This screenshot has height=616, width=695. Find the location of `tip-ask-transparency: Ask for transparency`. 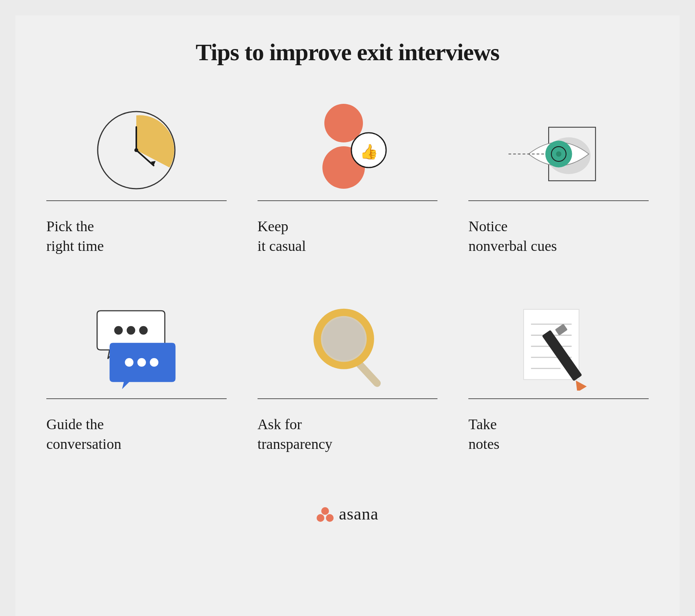

tip-ask-transparency: Ask for transparency is located at coordinates (348, 378).